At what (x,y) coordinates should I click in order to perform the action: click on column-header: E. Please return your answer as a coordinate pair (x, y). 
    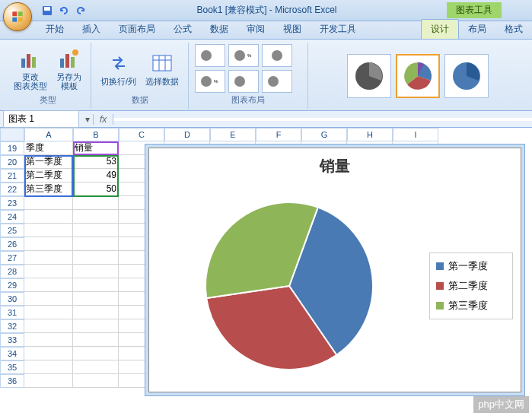
    Looking at the image, I should click on (233, 135).